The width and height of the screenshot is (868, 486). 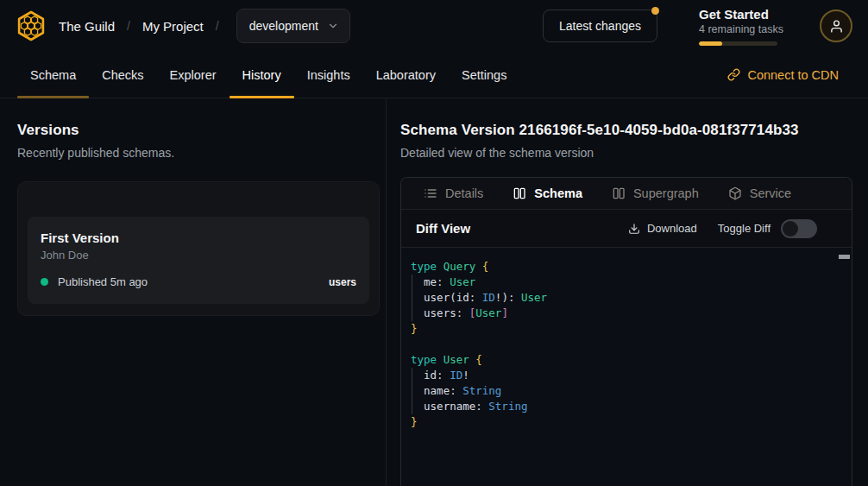 I want to click on download-icon, so click(x=634, y=229).